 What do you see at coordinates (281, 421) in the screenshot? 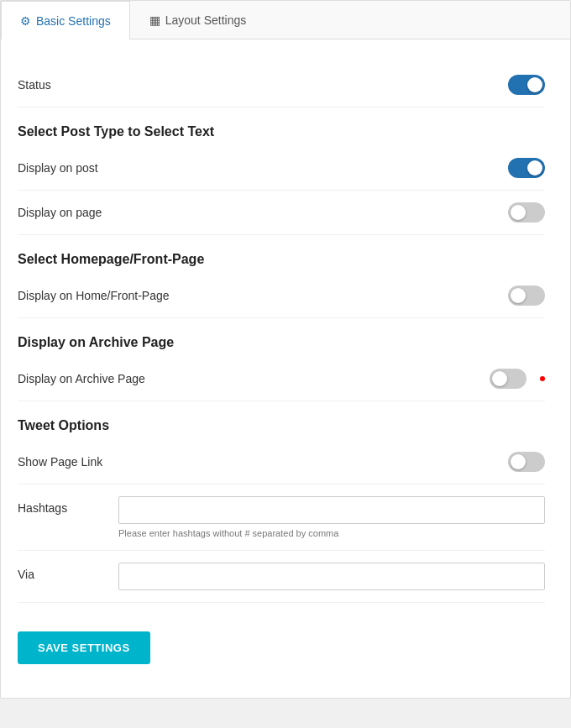
I see `tweet-options-heading: Tweet Options` at bounding box center [281, 421].